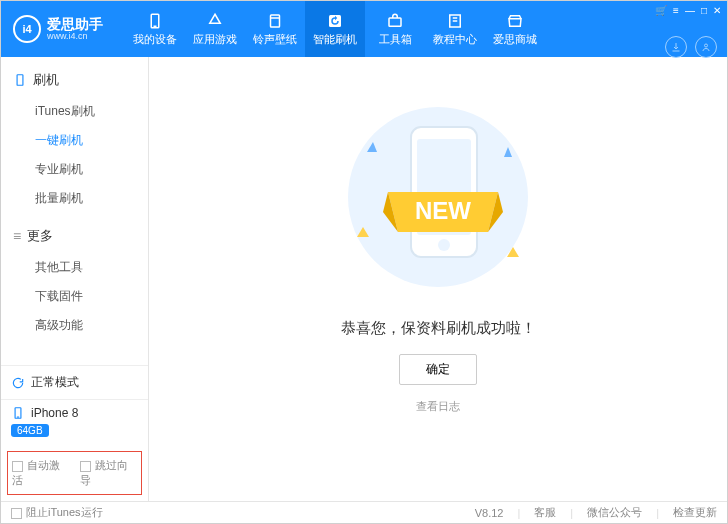 This screenshot has width=728, height=524. What do you see at coordinates (704, 10) in the screenshot?
I see `maximize-icon: □` at bounding box center [704, 10].